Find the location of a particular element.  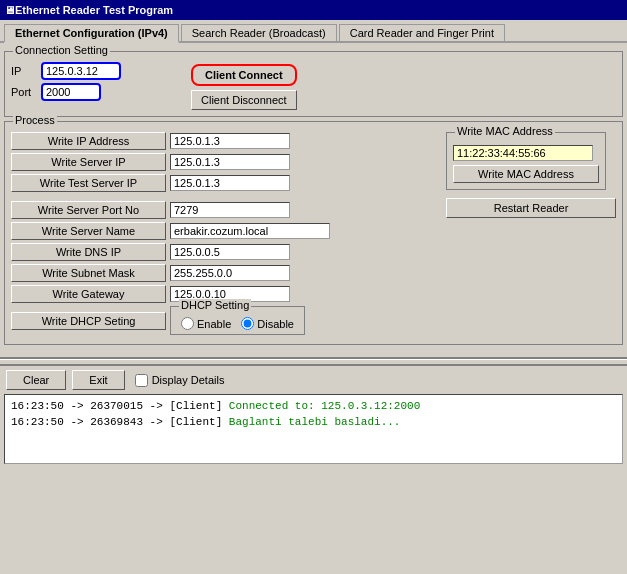

title-bar-icon: 🖥 is located at coordinates (10, 10).